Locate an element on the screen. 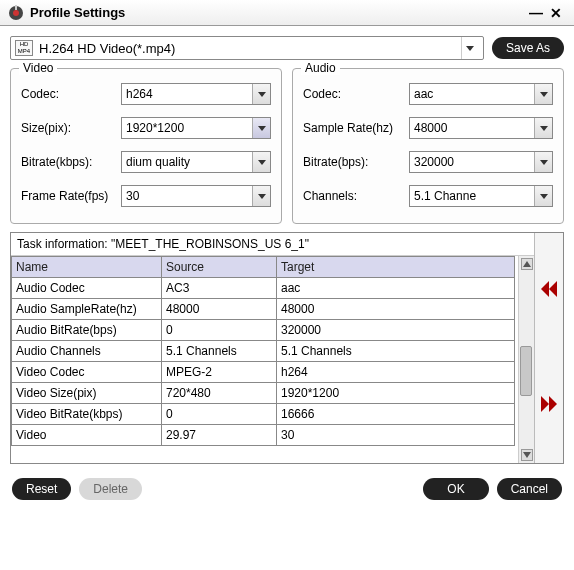 This screenshot has width=574, height=570. cell-target: h264 is located at coordinates (396, 372).